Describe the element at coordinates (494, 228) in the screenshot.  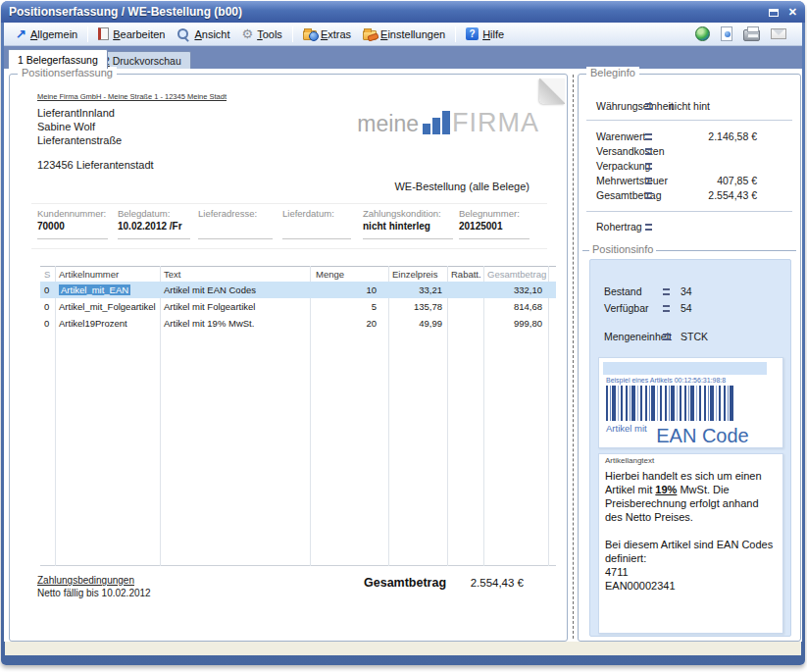
I see `field-value: 20125001` at that location.